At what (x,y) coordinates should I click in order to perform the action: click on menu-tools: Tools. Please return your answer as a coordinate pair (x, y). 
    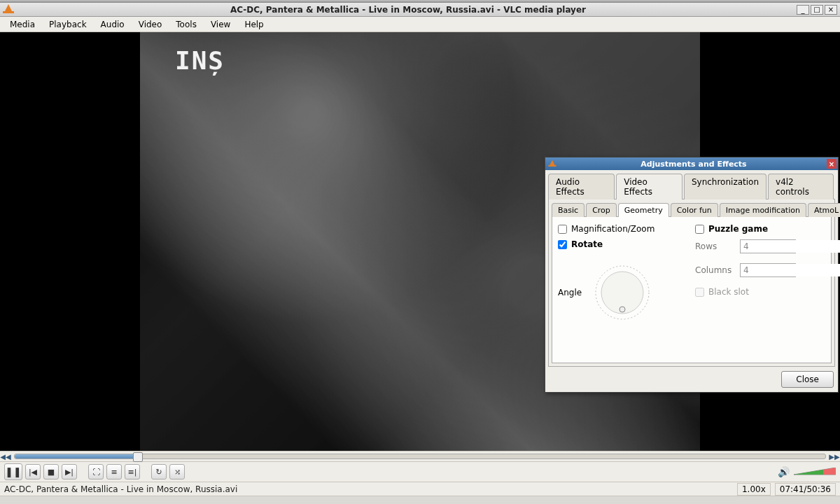
    Looking at the image, I should click on (186, 24).